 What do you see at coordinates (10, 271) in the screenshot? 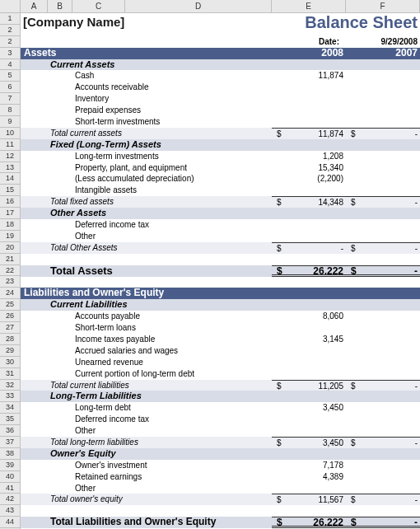
I see `row-headers: 1223456789101112131415161718192021222324…` at bounding box center [10, 271].